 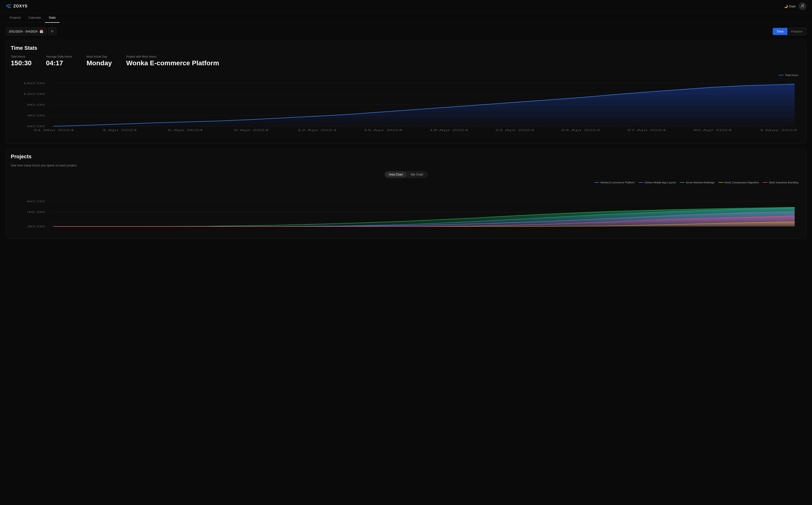 What do you see at coordinates (36, 126) in the screenshot?
I see `y-label-0: 00:00` at bounding box center [36, 126].